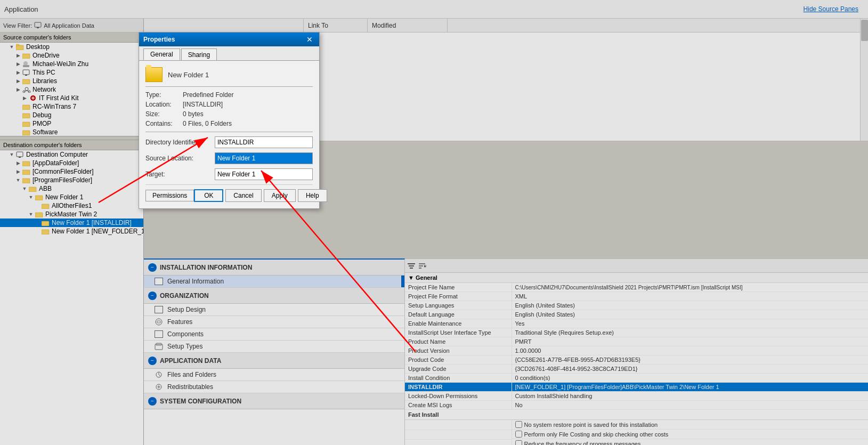  I want to click on dialog-size-label: Size:, so click(164, 114).